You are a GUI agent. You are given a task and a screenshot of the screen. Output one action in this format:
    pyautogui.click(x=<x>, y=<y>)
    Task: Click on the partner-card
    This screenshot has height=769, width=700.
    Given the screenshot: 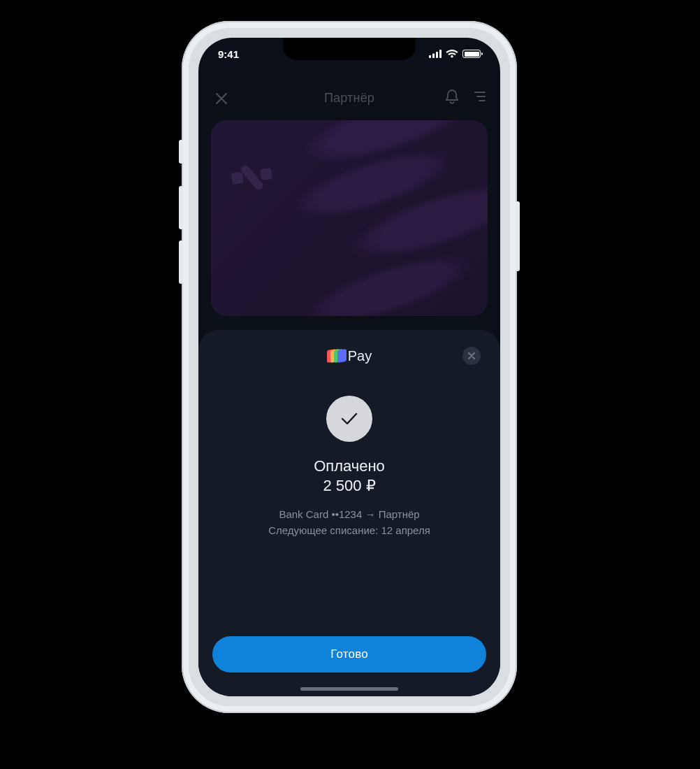 What is the action you would take?
    pyautogui.click(x=349, y=218)
    